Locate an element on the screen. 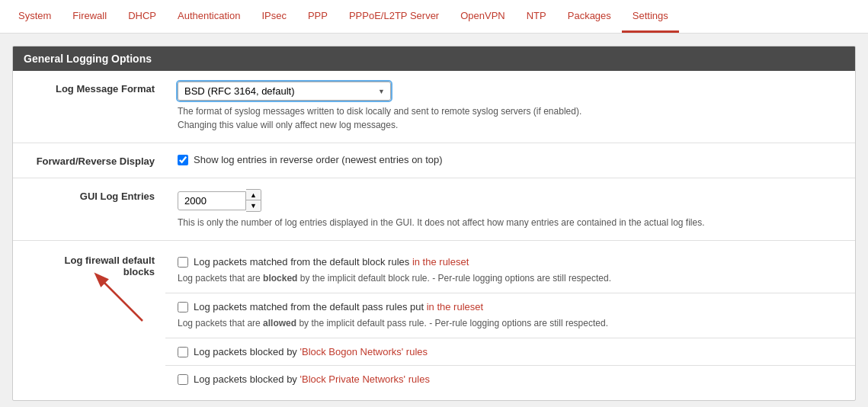 Image resolution: width=868 pixels, height=407 pixels. forward-reverse-content: Show log entries in reverse order (newes… is located at coordinates (511, 160).